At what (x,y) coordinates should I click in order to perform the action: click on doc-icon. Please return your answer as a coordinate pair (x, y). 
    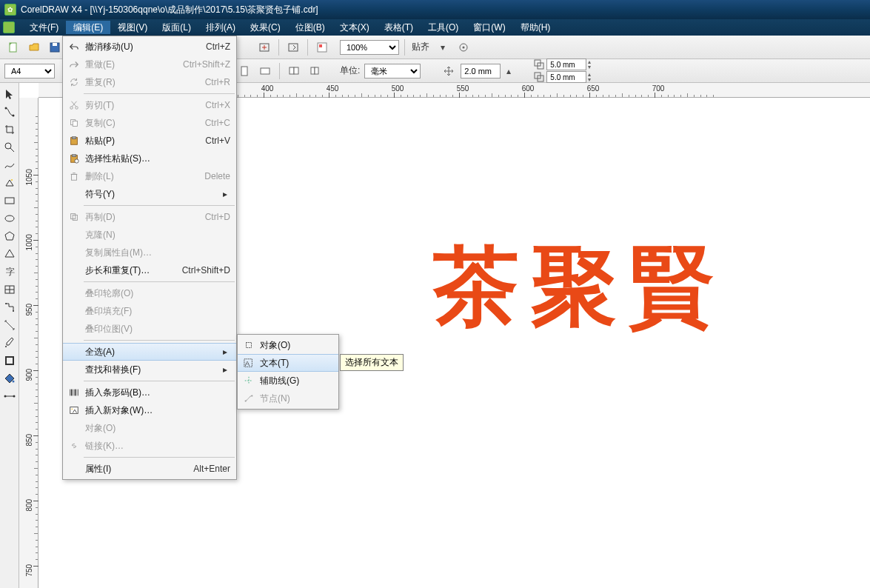
    Looking at the image, I should click on (9, 27).